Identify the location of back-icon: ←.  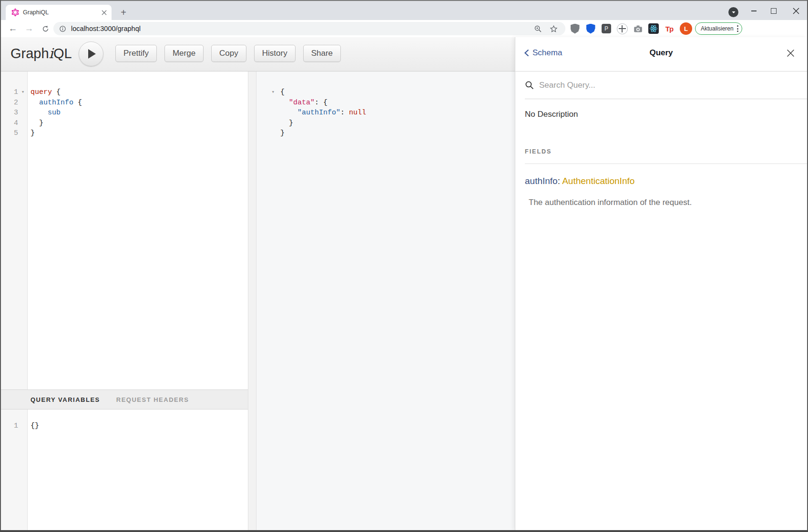
(13, 29).